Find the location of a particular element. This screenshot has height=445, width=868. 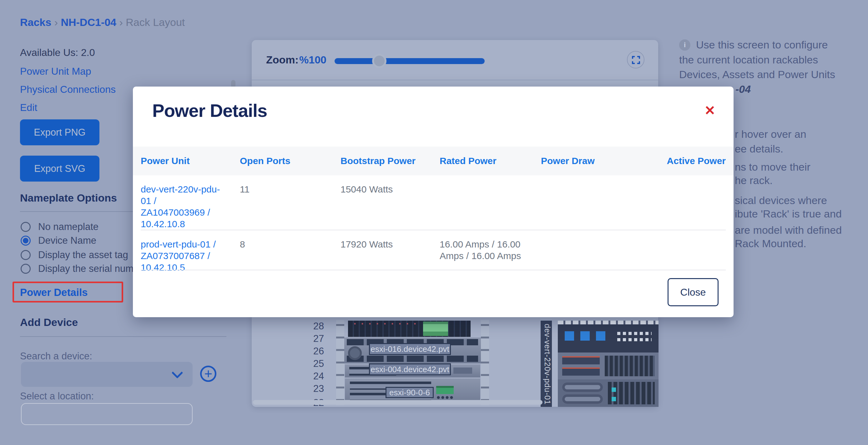

location-select is located at coordinates (107, 414).